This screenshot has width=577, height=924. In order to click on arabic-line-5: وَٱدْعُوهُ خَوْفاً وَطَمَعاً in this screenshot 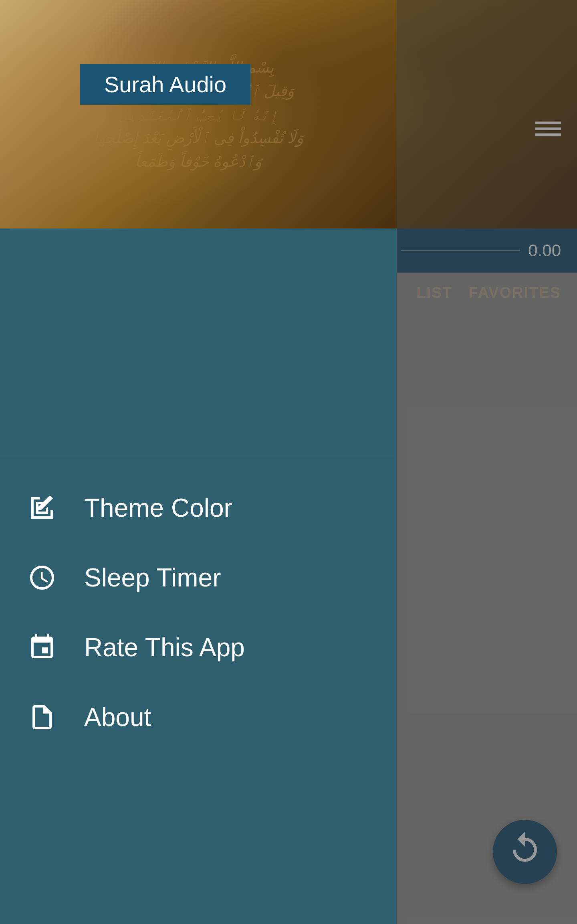, I will do `click(198, 162)`.